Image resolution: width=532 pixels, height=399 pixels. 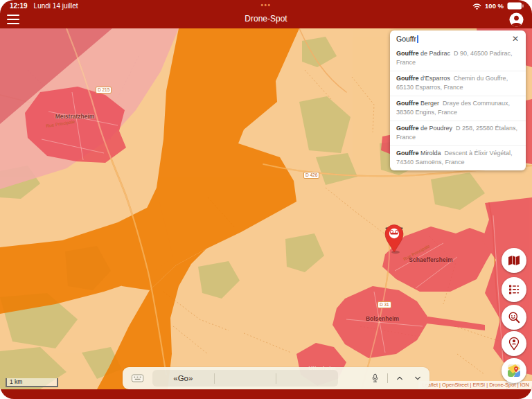 What do you see at coordinates (458, 39) in the screenshot?
I see `search-input: Gouffr ✕` at bounding box center [458, 39].